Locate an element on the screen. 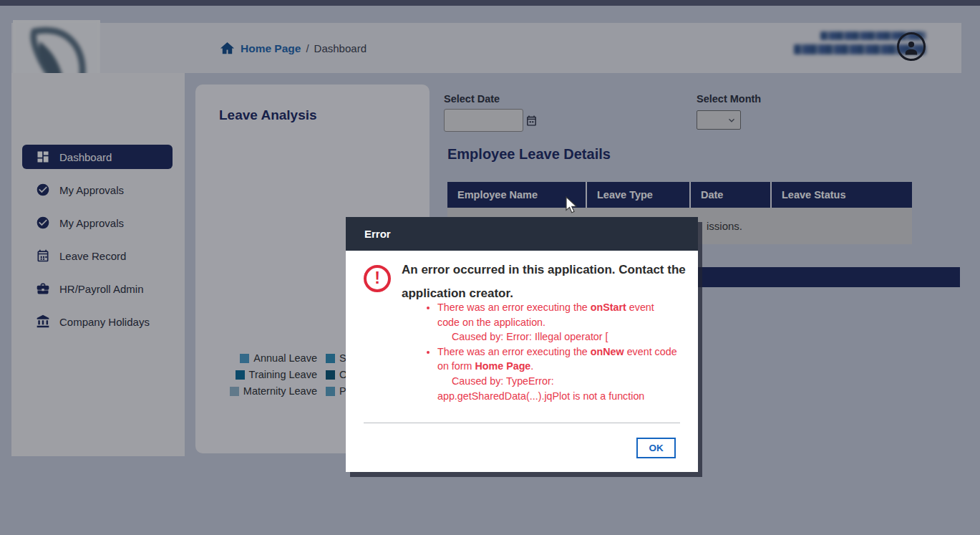 This screenshot has width=980, height=535. error-exclamation-icon: ! is located at coordinates (377, 279).